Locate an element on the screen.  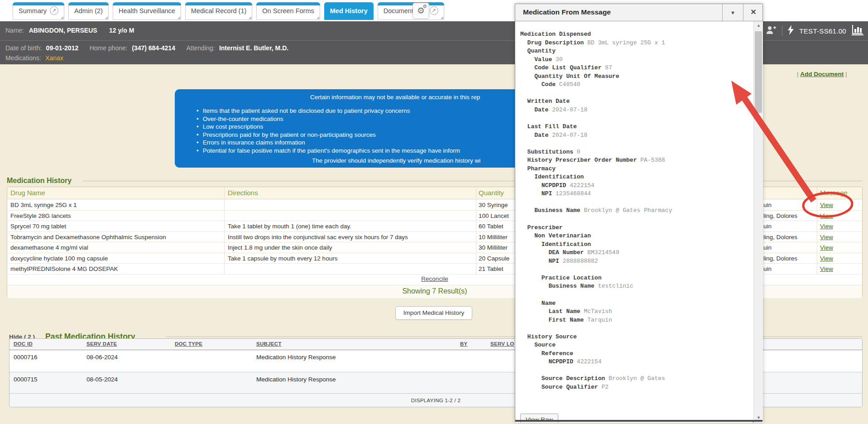
col-directions: Directions is located at coordinates (243, 193).